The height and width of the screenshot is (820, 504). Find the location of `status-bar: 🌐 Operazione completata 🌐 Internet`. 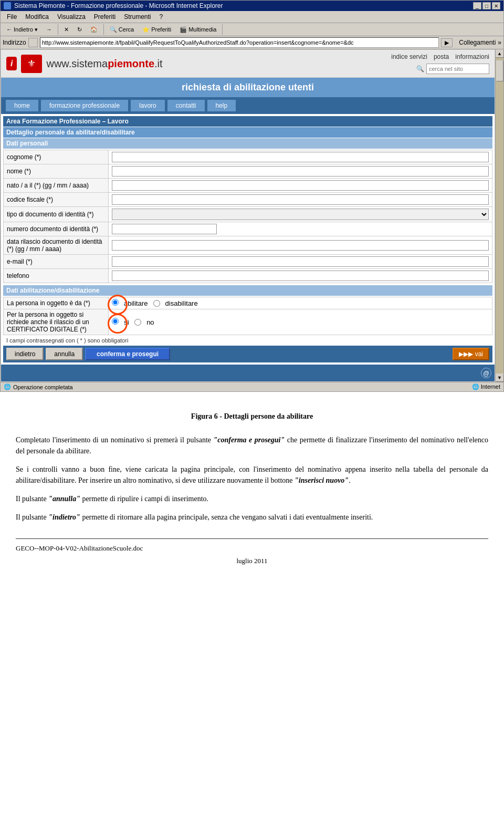

status-bar: 🌐 Operazione completata 🌐 Internet is located at coordinates (252, 387).